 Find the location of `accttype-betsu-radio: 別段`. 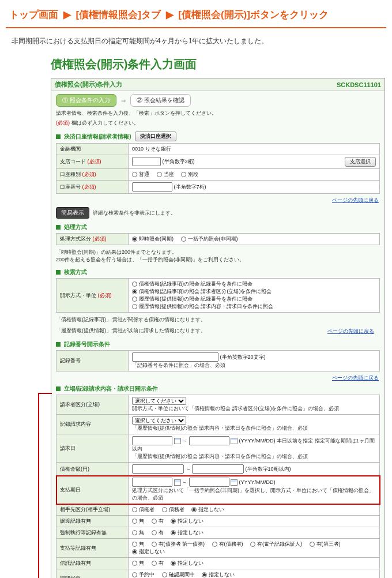

accttype-betsu-radio: 別段 is located at coordinates (190, 174).